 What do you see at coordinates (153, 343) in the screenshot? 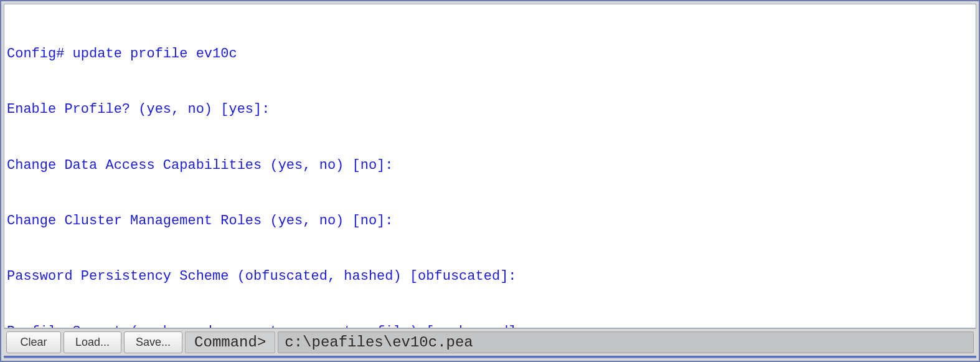
I see `save-button: Save...` at bounding box center [153, 343].